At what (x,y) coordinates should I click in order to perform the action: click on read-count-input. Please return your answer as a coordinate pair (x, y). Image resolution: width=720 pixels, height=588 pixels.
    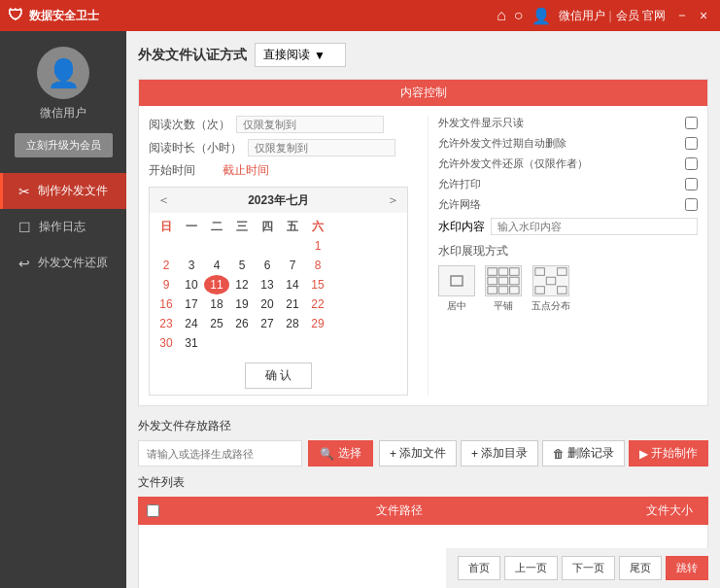
    Looking at the image, I should click on (310, 124).